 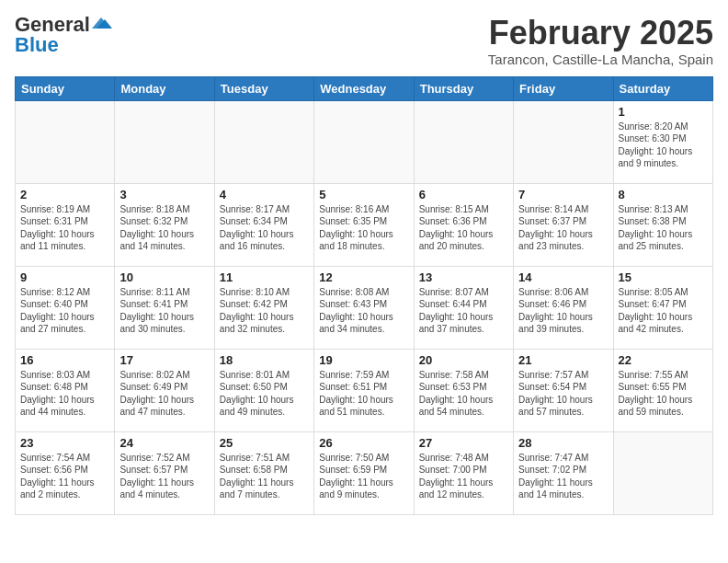 I want to click on day-number: 22, so click(x=664, y=361).